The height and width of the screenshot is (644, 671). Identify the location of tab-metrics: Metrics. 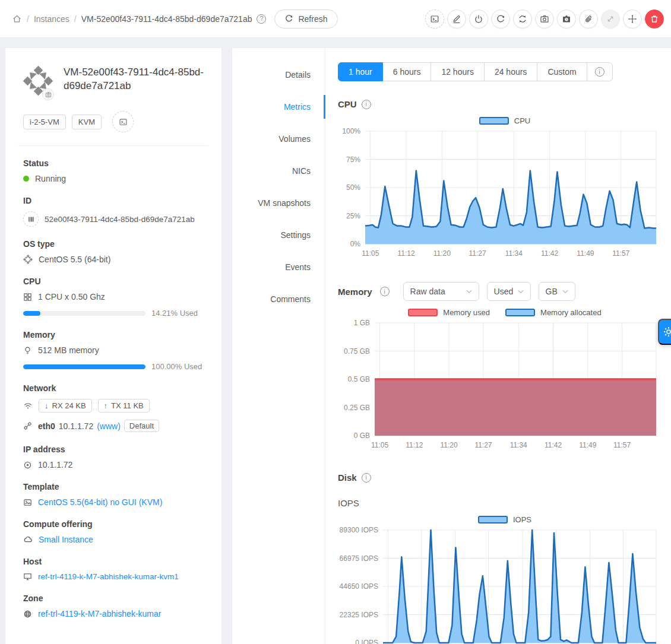
(278, 107).